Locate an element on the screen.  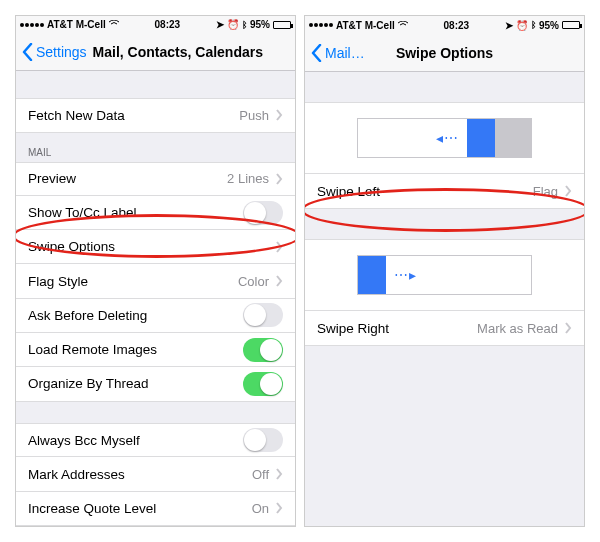
row-swipe-options: Swipe Options is located at coordinates (156, 247).